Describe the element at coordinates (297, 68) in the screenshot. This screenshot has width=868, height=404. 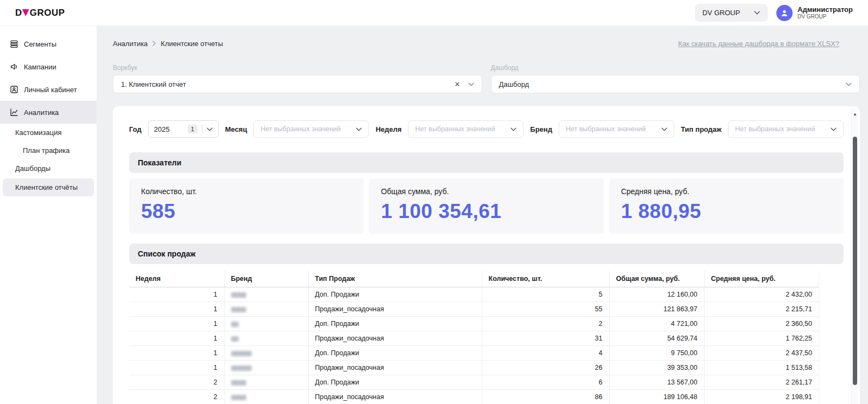
I see `workbook-label: Воркбук` at that location.